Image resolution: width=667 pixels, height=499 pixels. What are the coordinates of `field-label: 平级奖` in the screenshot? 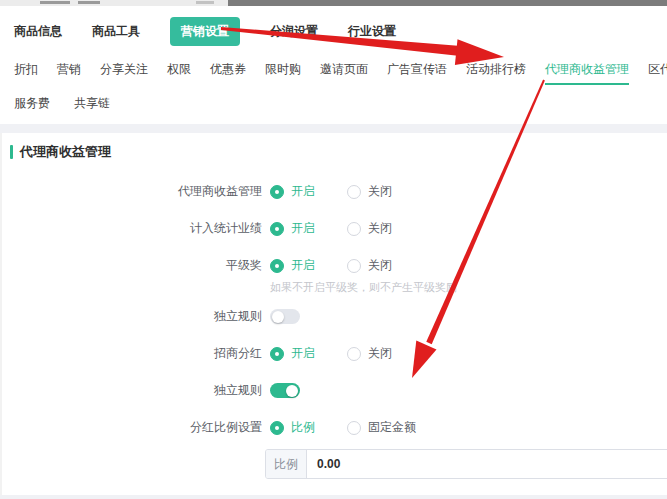 It's located at (136, 266).